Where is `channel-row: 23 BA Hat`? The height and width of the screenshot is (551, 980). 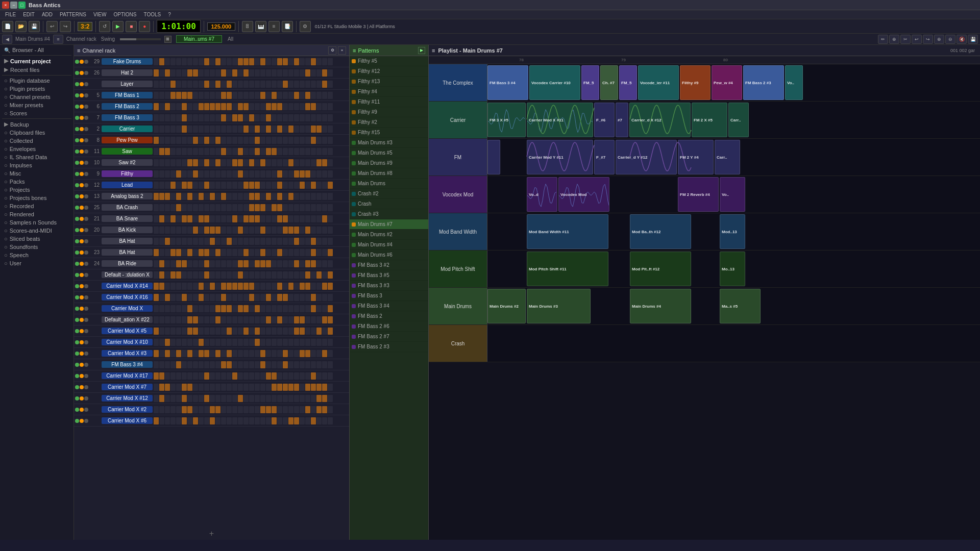 channel-row: 23 BA Hat is located at coordinates (211, 253).